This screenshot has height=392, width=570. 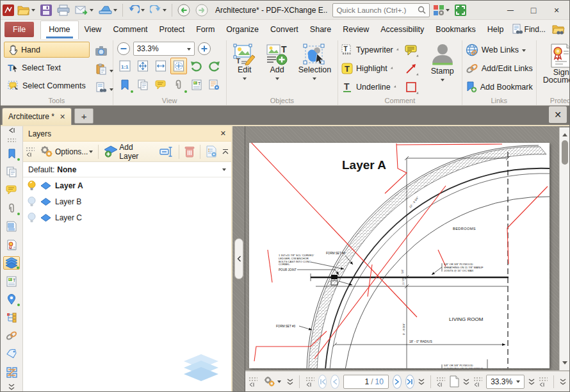 What do you see at coordinates (127, 218) in the screenshot?
I see `layer-row-c: Layer C` at bounding box center [127, 218].